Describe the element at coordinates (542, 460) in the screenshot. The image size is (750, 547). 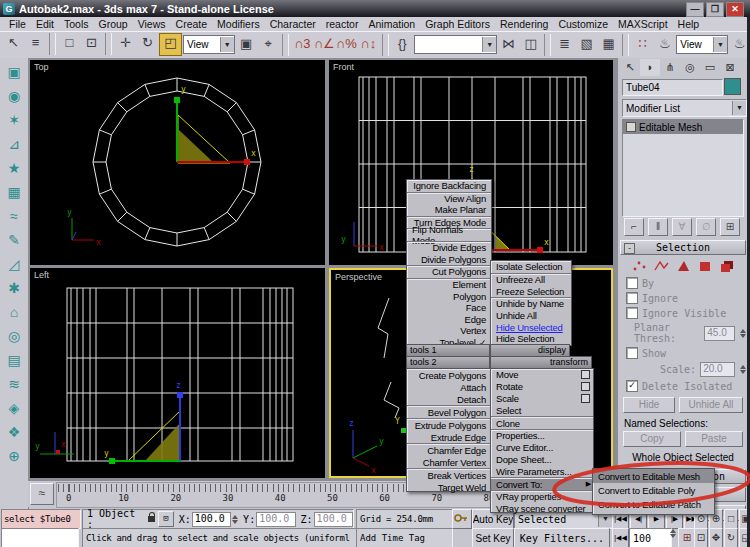
I see `menu-item-dope-sheet: Dope Sheet...` at that location.